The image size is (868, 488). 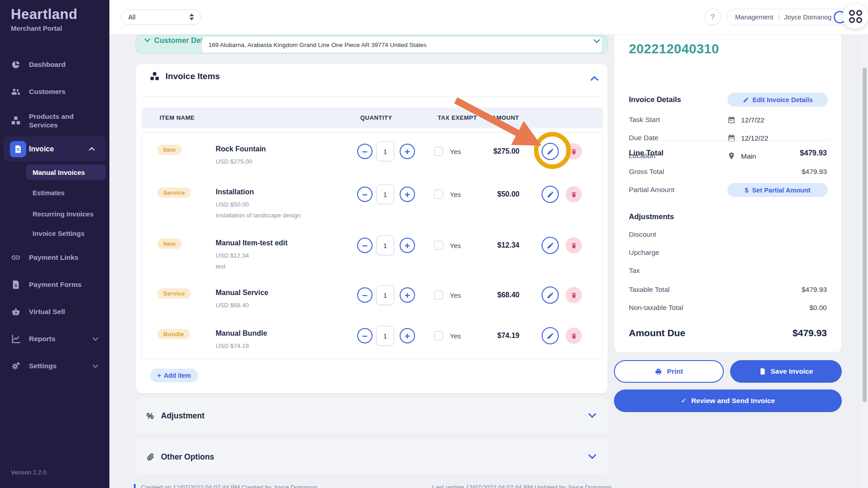 I want to click on other-options-header: Other Options, so click(x=180, y=457).